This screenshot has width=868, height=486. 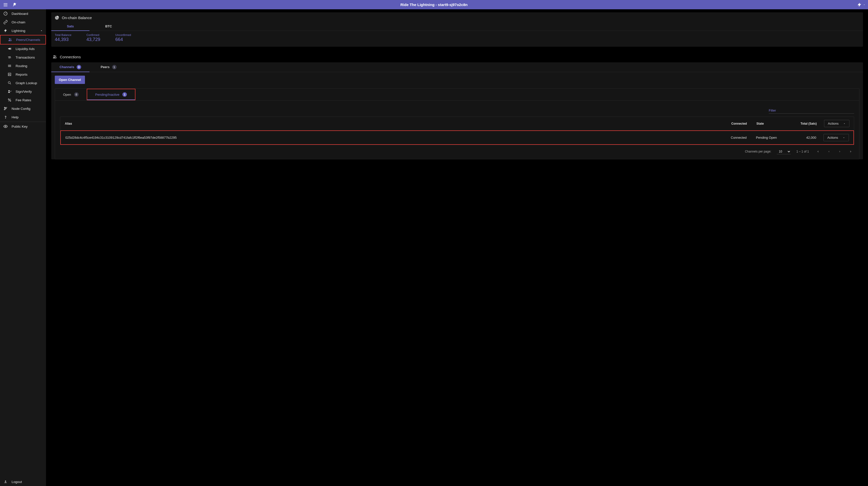 I want to click on tab-label: BTC, so click(x=108, y=26).